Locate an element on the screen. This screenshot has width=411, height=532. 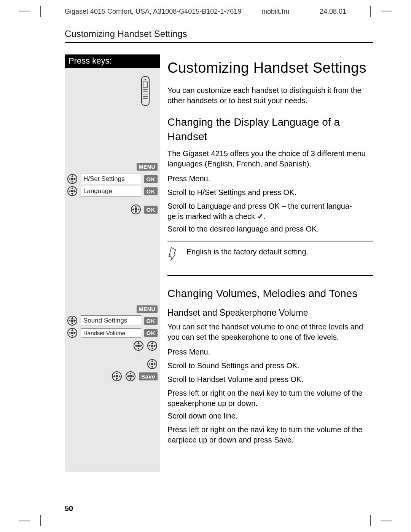
key-label: Sound Settings is located at coordinates (111, 321).